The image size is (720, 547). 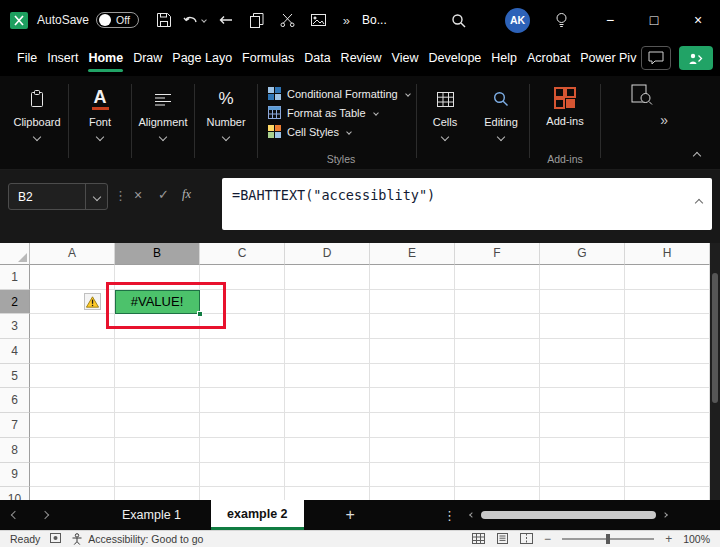 What do you see at coordinates (138, 195) in the screenshot?
I see `cancel-formula-button: ×` at bounding box center [138, 195].